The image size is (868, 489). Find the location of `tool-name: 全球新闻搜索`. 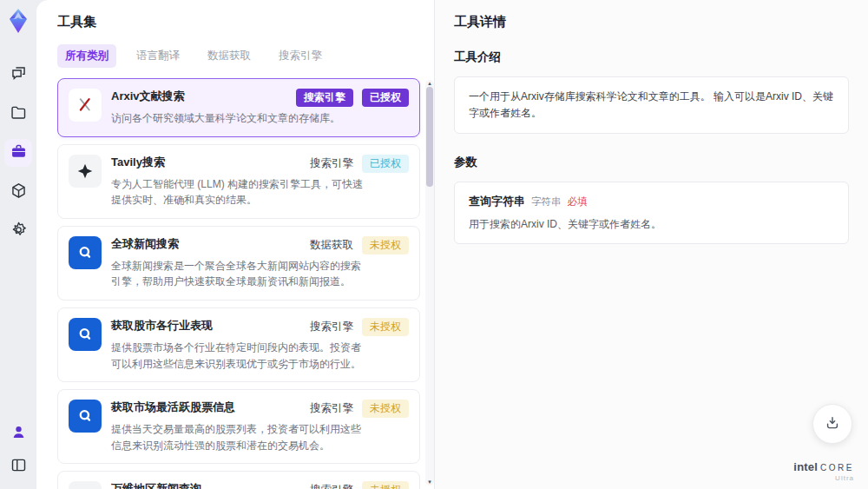

tool-name: 全球新闻搜索 is located at coordinates (145, 244).